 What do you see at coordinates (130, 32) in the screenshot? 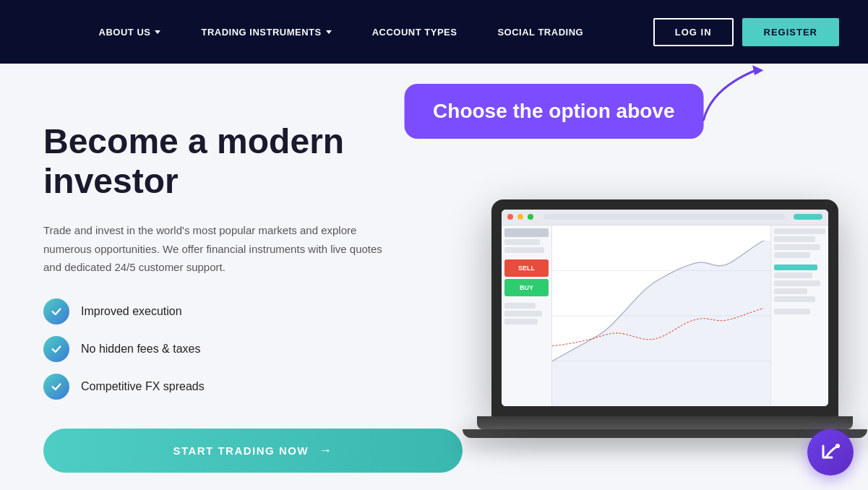
I see `nav-item-about: ABOUT US` at bounding box center [130, 32].